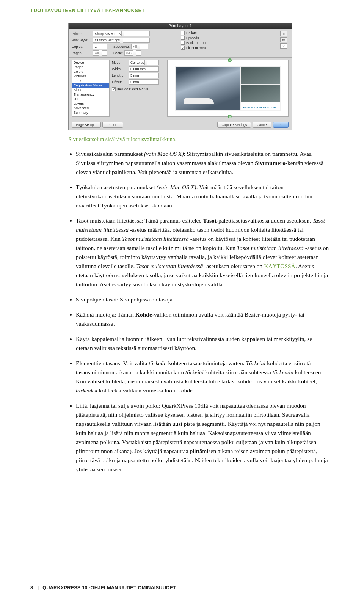 This screenshot has width=364, height=598. Describe the element at coordinates (203, 300) in the screenshot. I see `list-item: Sivupohjien tasot: Sivupohjissa on tasoj…` at that location.